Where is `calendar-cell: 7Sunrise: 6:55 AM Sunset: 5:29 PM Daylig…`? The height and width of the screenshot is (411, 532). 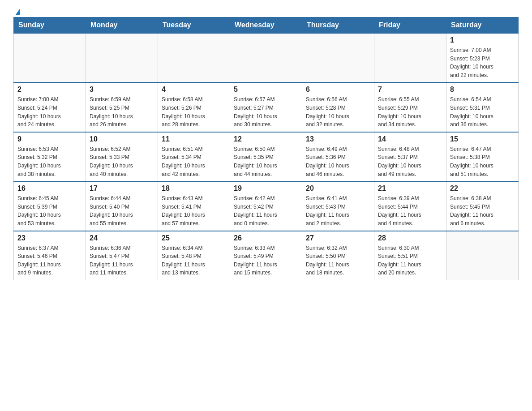
calendar-cell: 7Sunrise: 6:55 AM Sunset: 5:29 PM Daylig… is located at coordinates (410, 107).